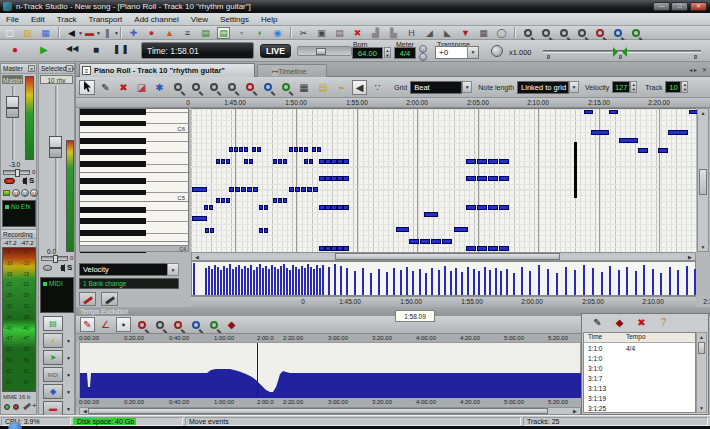  What do you see at coordinates (68, 358) in the screenshot?
I see `chevron-down-icon: ▼` at bounding box center [68, 358].